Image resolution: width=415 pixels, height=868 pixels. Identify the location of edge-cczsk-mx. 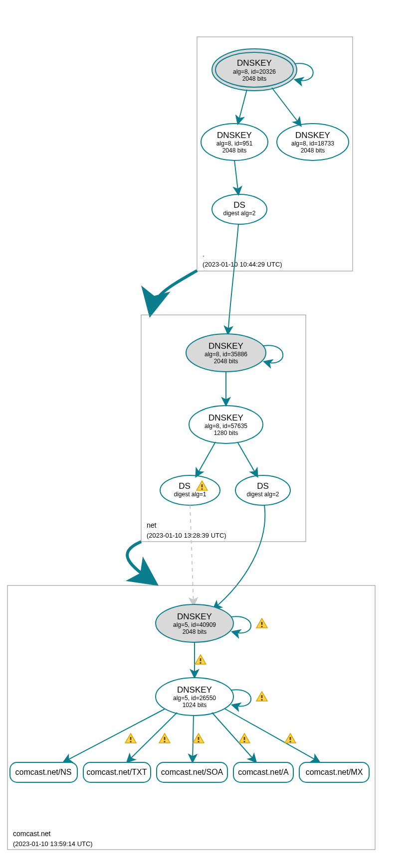
(272, 735).